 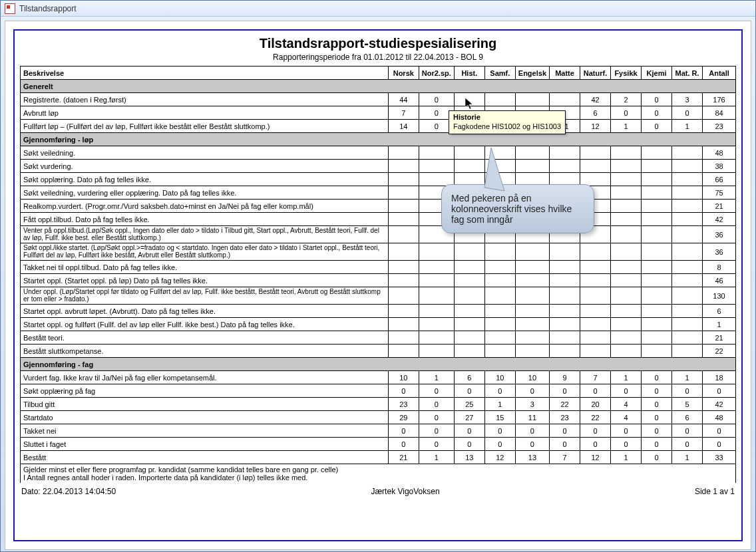 I want to click on table-row: Sluttet i faget 0000000000 0, so click(x=378, y=444).